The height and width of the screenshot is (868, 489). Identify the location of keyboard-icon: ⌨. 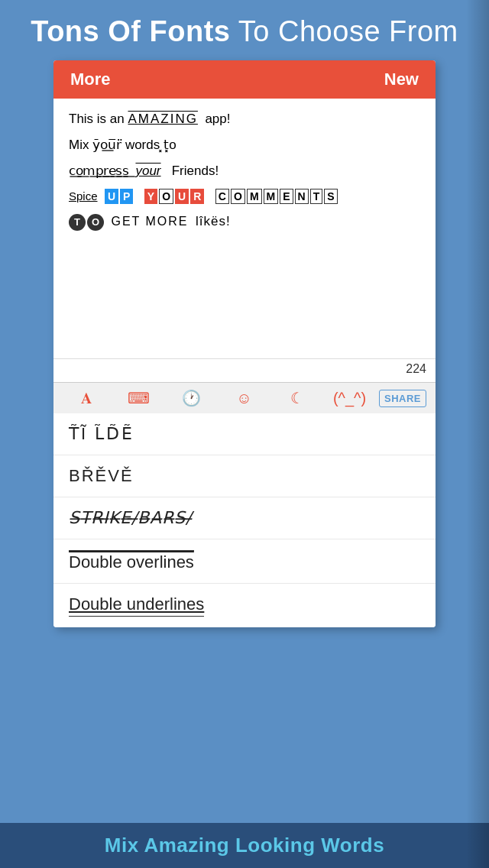
(139, 398).